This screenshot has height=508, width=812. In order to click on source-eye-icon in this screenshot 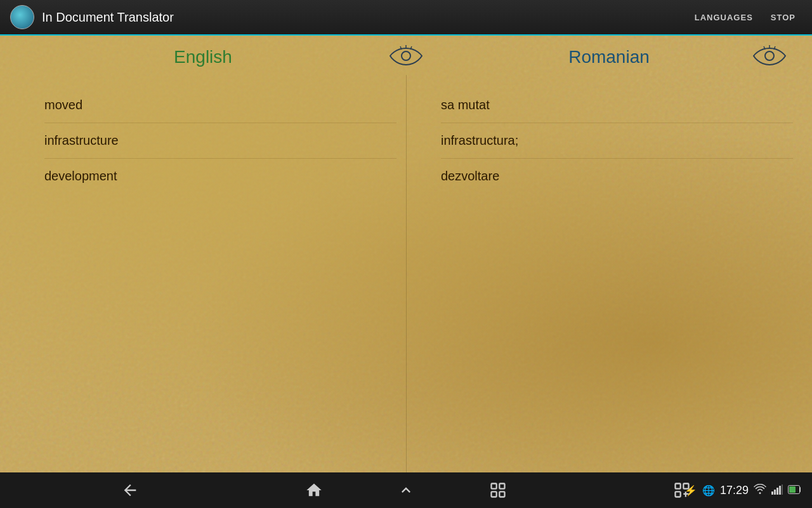, I will do `click(406, 57)`.